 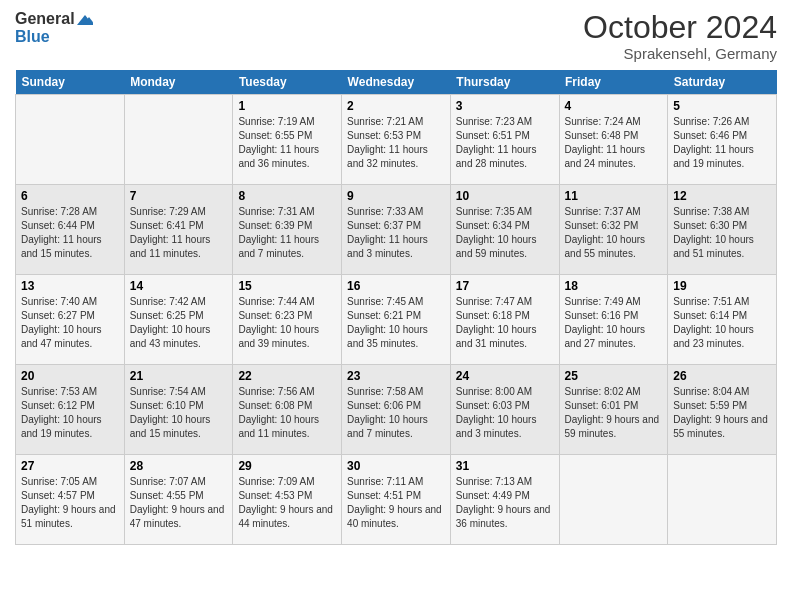 What do you see at coordinates (179, 376) in the screenshot?
I see `day-number: 21` at bounding box center [179, 376].